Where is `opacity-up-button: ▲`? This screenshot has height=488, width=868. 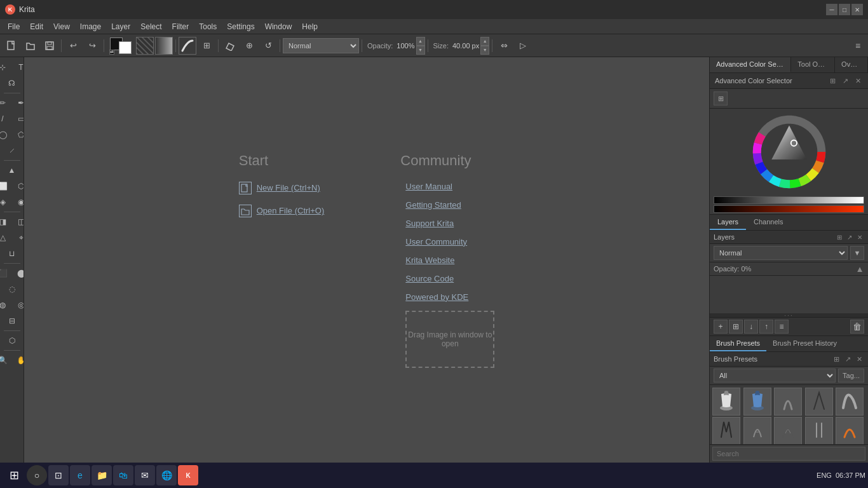
opacity-up-button: ▲ is located at coordinates (421, 41).